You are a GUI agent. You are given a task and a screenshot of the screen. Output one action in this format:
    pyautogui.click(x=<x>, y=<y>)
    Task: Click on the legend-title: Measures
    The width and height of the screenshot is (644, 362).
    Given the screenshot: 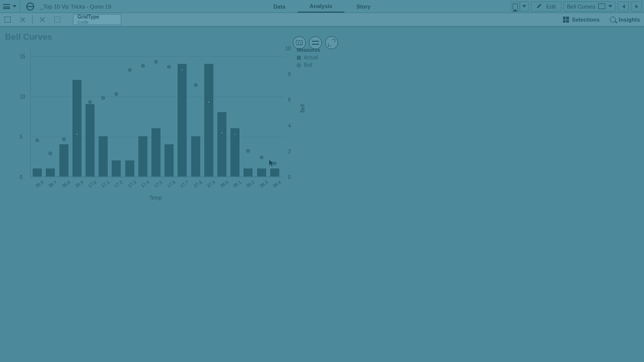 What is the action you would take?
    pyautogui.click(x=308, y=50)
    